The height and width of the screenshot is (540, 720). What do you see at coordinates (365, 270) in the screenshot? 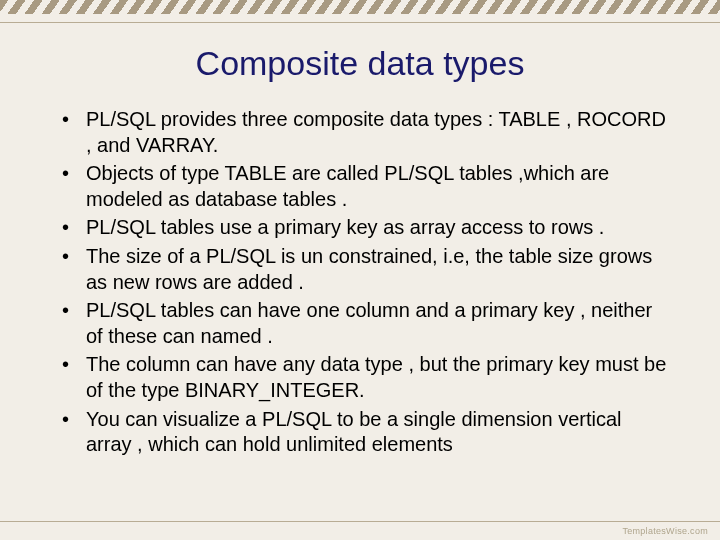
I see `list-item: The size of a PL/SQL is un constrained, …` at bounding box center [365, 270].